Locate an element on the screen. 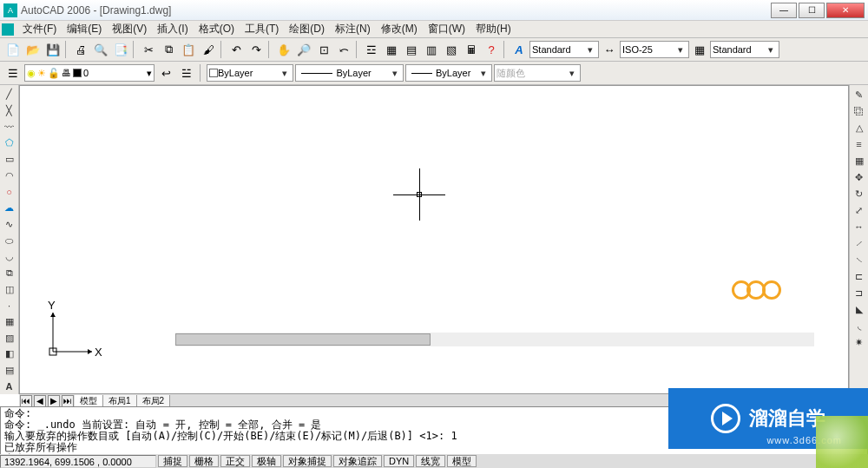 The image size is (868, 468). horizontal-scrollbar is located at coordinates (495, 339).